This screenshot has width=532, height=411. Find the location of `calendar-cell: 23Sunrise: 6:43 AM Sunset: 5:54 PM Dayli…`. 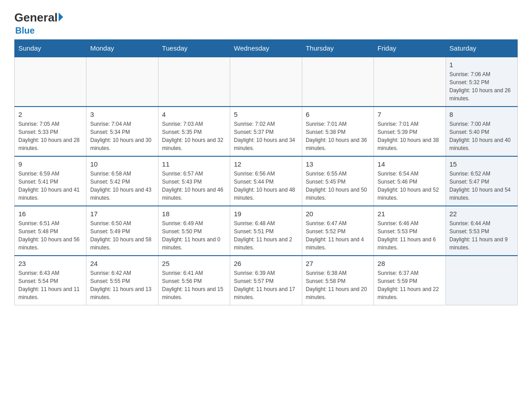

calendar-cell: 23Sunrise: 6:43 AM Sunset: 5:54 PM Dayli… is located at coordinates (51, 280).